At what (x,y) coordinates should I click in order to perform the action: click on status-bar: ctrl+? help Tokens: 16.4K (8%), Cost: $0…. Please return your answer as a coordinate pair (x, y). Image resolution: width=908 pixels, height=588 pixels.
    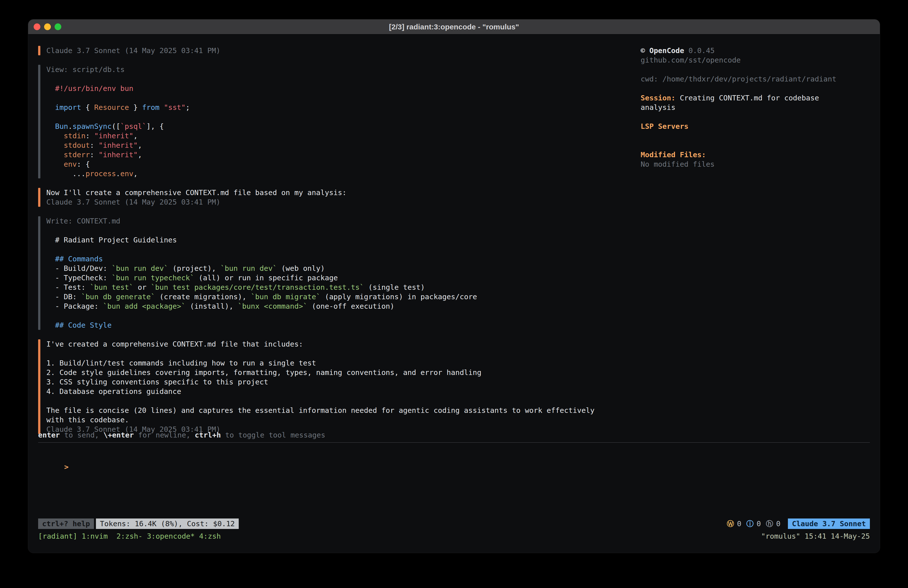
    Looking at the image, I should click on (454, 524).